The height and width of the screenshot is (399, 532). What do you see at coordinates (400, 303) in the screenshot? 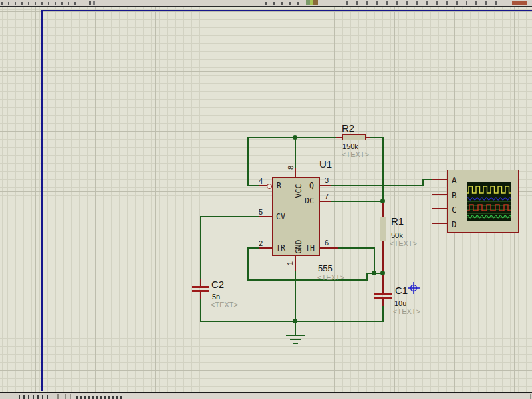
I see `c1-value: 10u` at bounding box center [400, 303].